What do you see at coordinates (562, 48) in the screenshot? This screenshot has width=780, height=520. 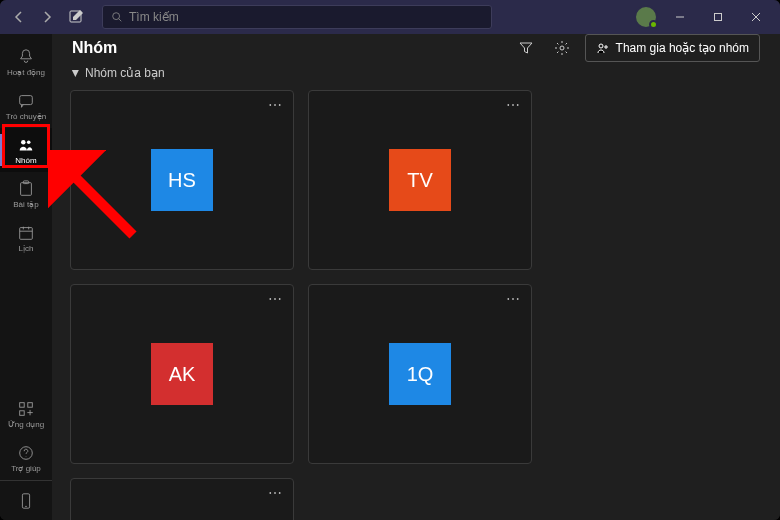 I see `settings-button` at bounding box center [562, 48].